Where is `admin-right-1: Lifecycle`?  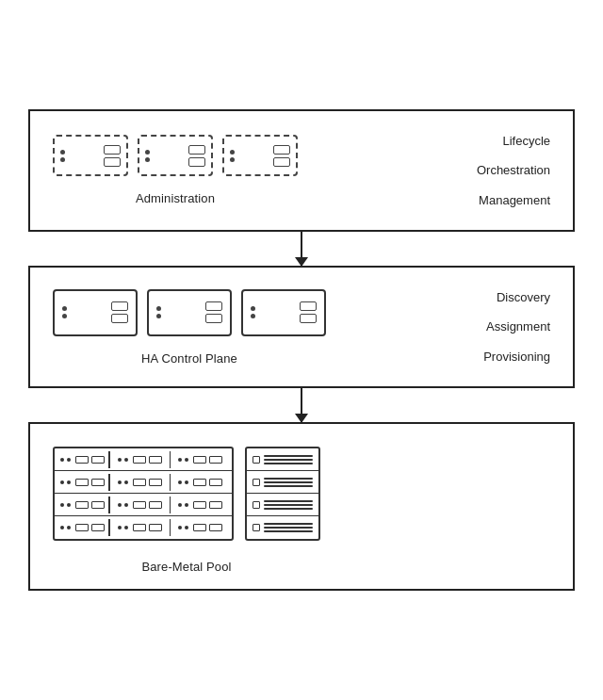
admin-right-1: Lifecycle is located at coordinates (526, 141).